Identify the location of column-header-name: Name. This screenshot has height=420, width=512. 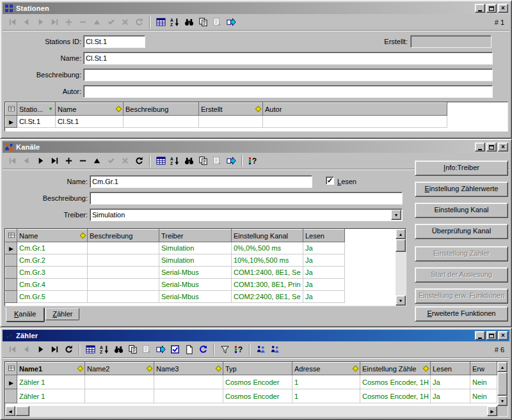
(90, 109).